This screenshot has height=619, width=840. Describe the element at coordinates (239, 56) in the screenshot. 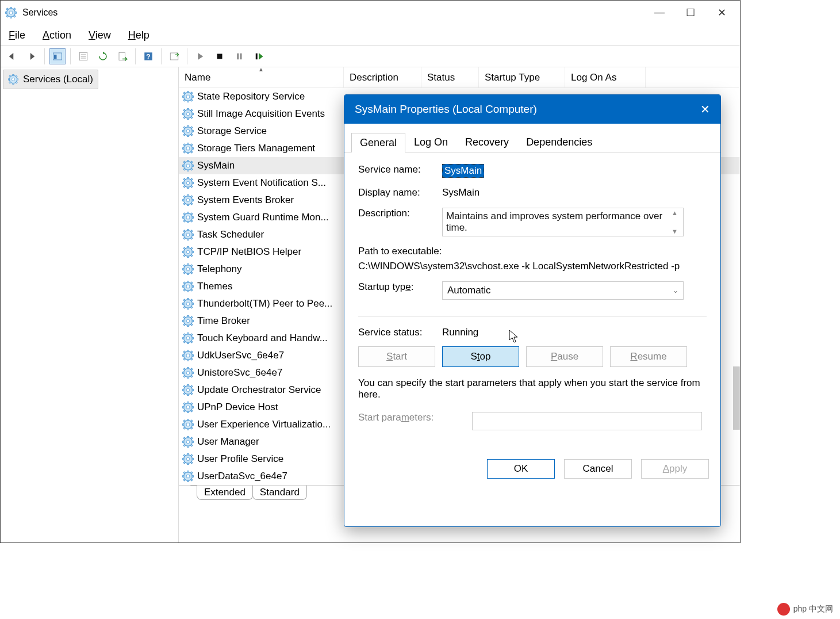

I see `pause-service-button` at that location.